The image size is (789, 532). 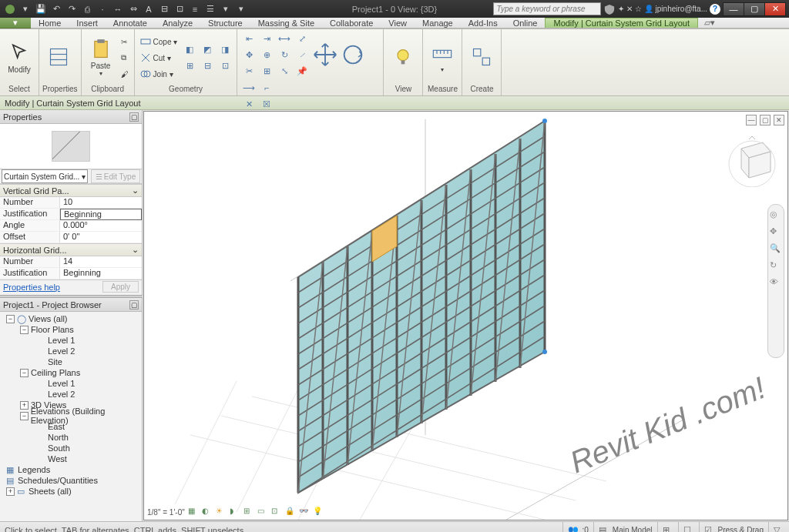 What do you see at coordinates (125, 42) in the screenshot?
I see `cut-clipboard-button: ✂` at bounding box center [125, 42].